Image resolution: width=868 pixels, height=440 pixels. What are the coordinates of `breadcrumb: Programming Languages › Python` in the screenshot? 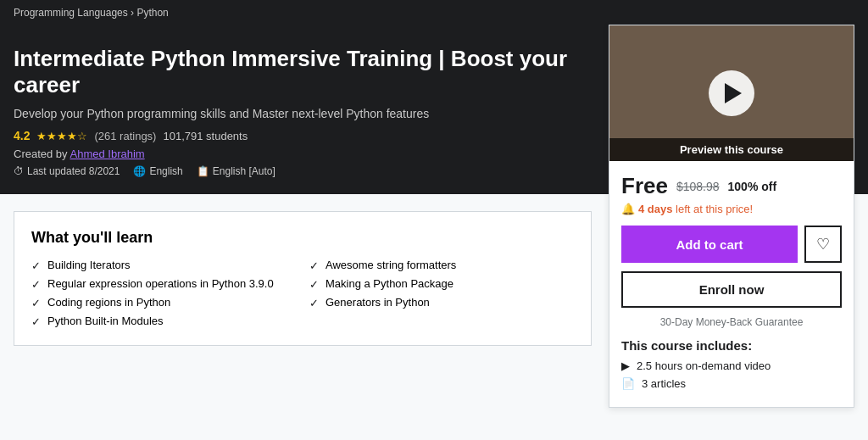 It's located at (434, 13).